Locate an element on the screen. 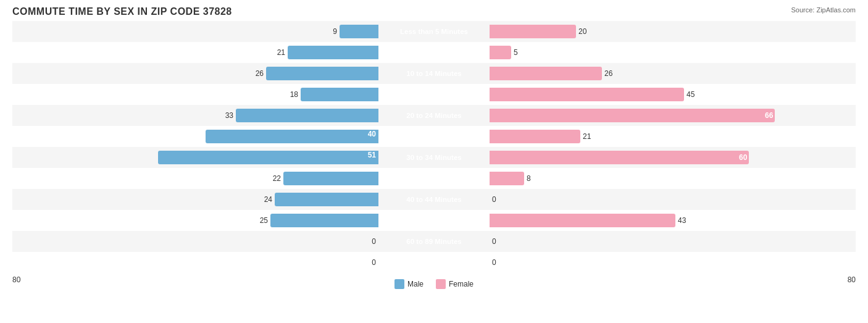  female-value: 60 is located at coordinates (745, 157).